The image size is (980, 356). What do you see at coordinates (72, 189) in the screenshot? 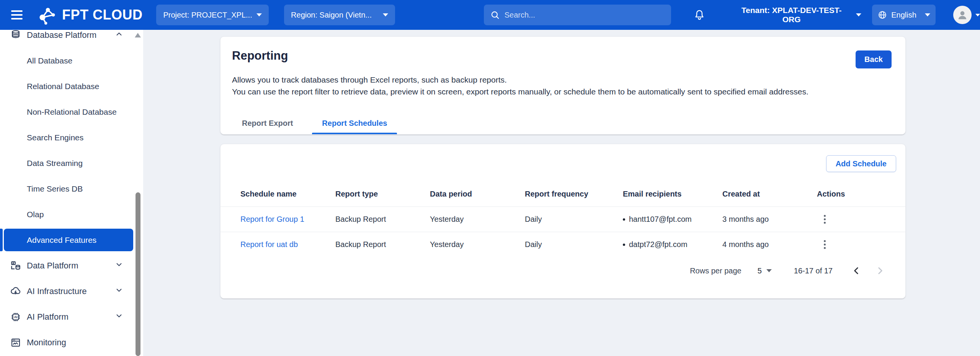
I see `sidebar-item-time-series-db: Time Series DB` at bounding box center [72, 189].